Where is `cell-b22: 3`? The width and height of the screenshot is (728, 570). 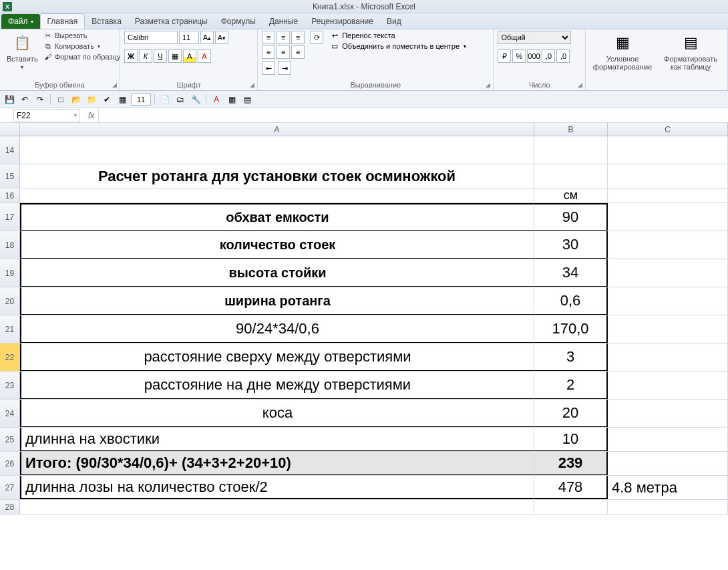
cell-b22: 3 is located at coordinates (571, 357).